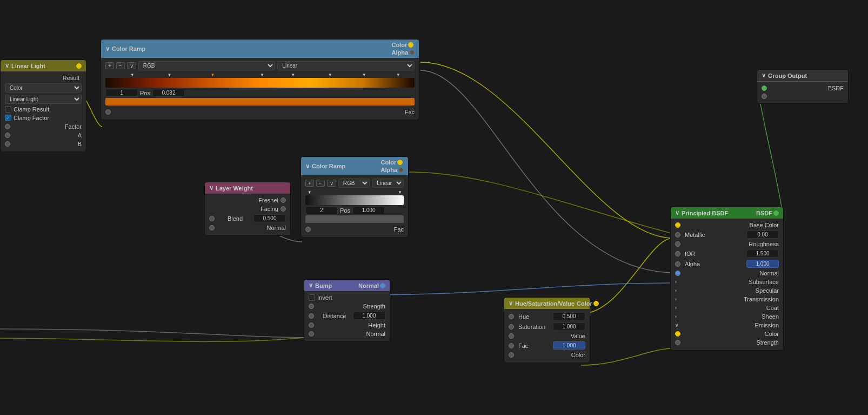 Image resolution: width=868 pixels, height=415 pixels. What do you see at coordinates (312, 298) in the screenshot?
I see `invert-checkbox` at bounding box center [312, 298].